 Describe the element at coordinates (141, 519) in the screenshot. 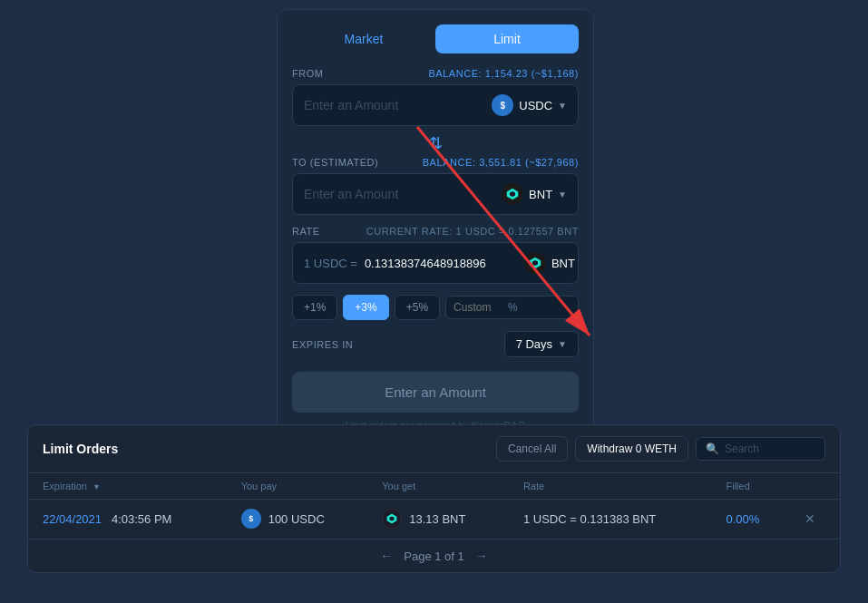

I see `expiration-time: 4:03:56 PM` at that location.